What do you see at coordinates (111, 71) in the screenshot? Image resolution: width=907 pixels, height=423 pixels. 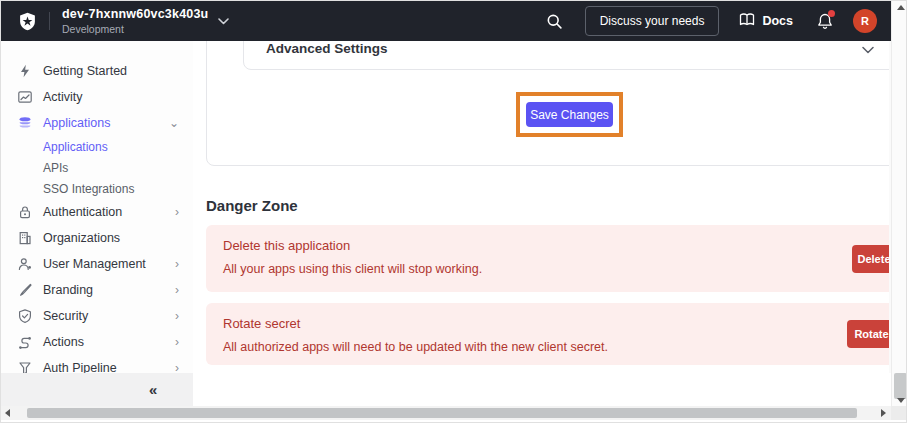 I see `sidebar-item-label: Getting Started` at bounding box center [111, 71].